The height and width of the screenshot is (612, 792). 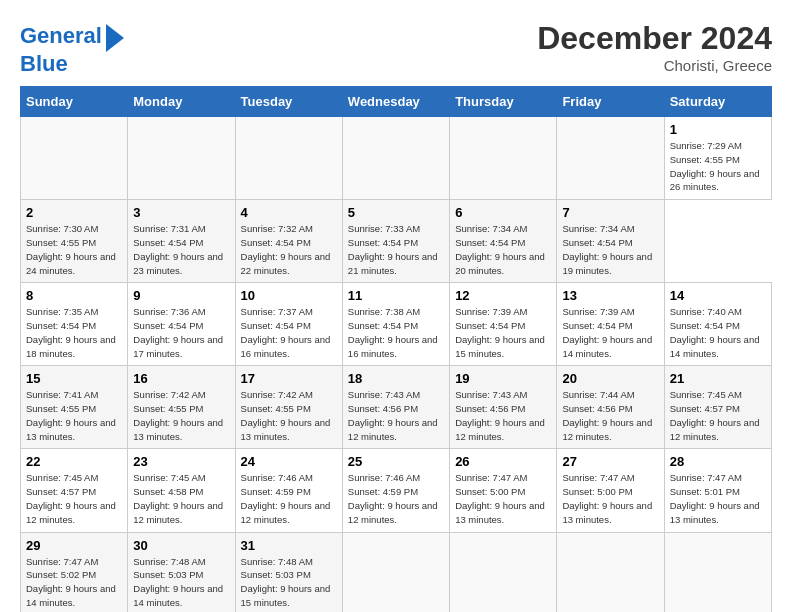 I want to click on day-number: 3, so click(x=181, y=212).